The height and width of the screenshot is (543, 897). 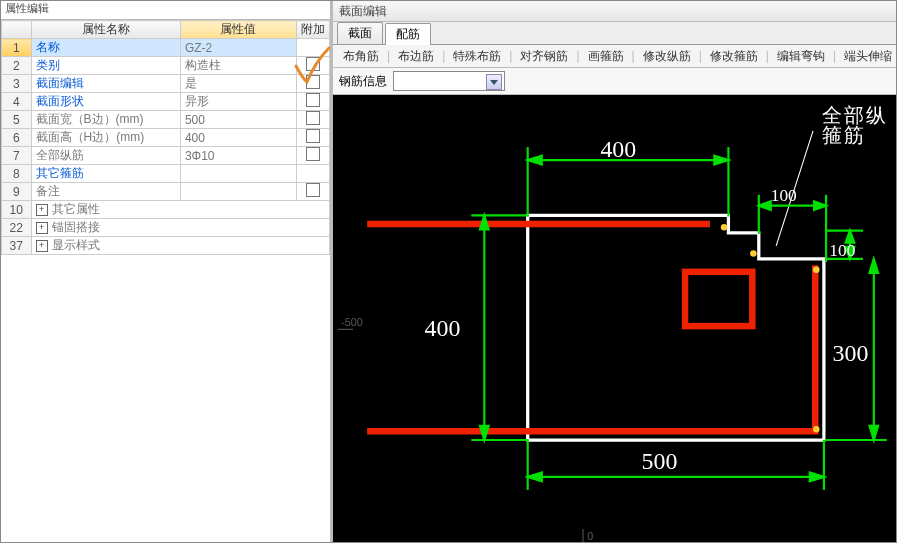 What do you see at coordinates (17, 138) in the screenshot?
I see `row-index: 6` at bounding box center [17, 138].